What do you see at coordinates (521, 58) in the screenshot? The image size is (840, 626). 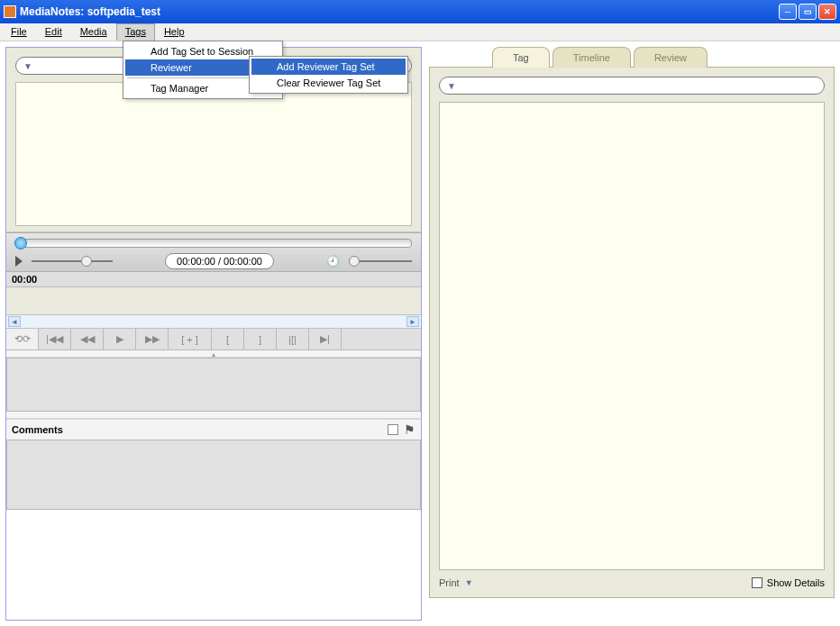 I see `tab-tag: Tag` at bounding box center [521, 58].